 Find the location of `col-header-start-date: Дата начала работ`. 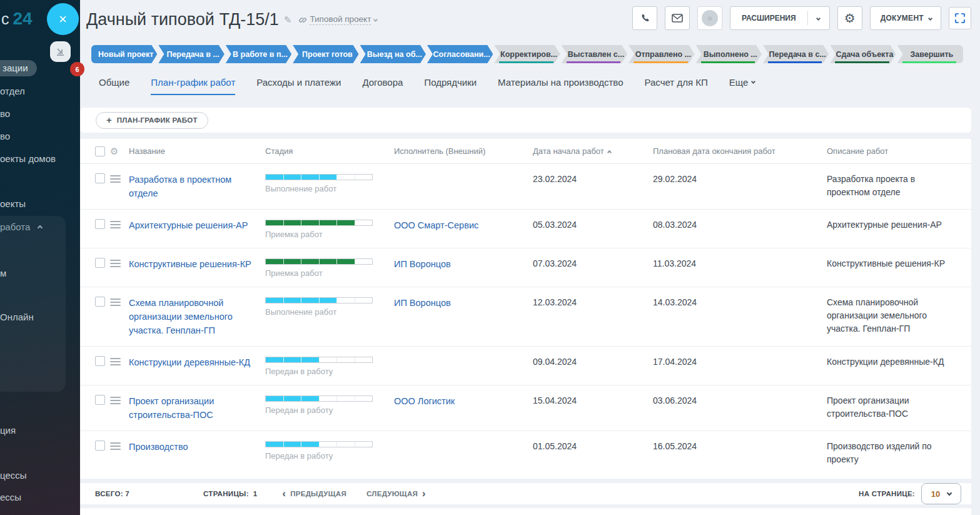

col-header-start-date: Дата начала работ is located at coordinates (593, 151).